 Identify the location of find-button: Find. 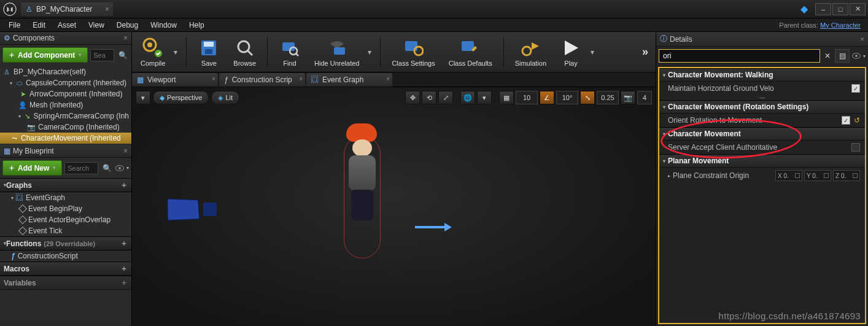
(290, 52).